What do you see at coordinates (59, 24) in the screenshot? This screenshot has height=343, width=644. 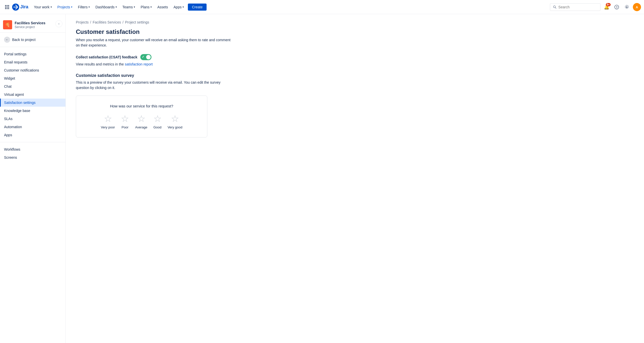 I see `sidebar-collapse-button: ‹` at bounding box center [59, 24].